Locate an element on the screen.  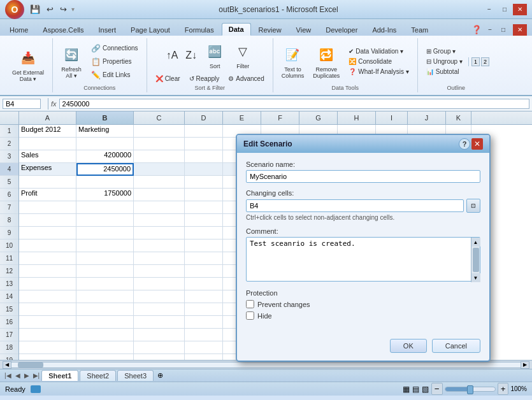
scenario-name-label: Scenario name: is located at coordinates (363, 164).